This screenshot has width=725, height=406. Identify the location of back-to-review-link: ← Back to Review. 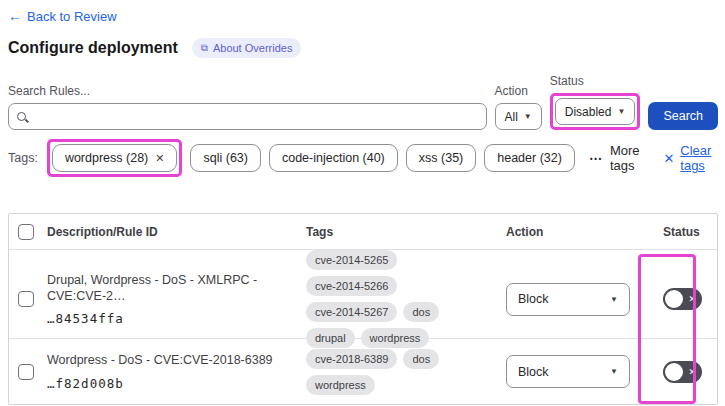
(62, 16).